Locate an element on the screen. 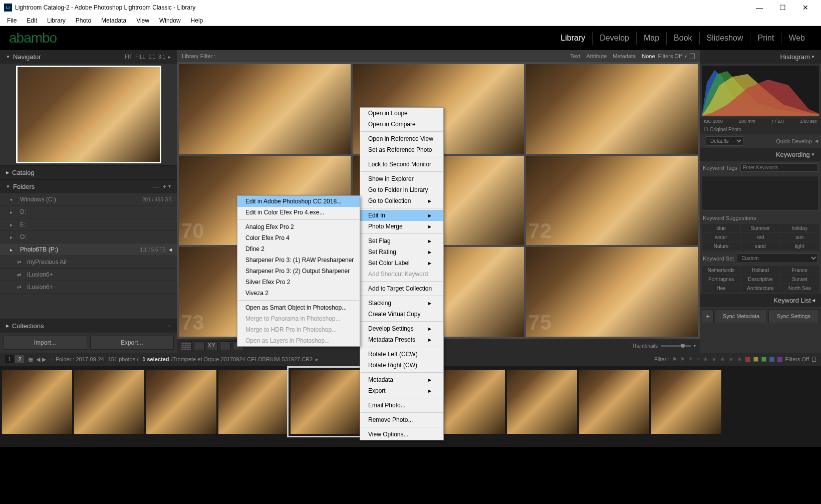 The height and width of the screenshot is (504, 821). nav-mode-fit: FIT is located at coordinates (128, 57).